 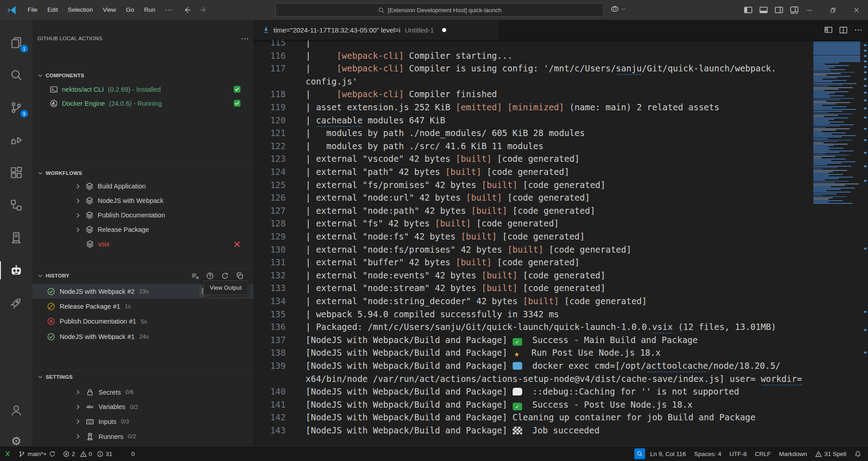 What do you see at coordinates (561, 198) in the screenshot?
I see `code-line: 126| external "node:url" 42 bytes [built…` at bounding box center [561, 198].